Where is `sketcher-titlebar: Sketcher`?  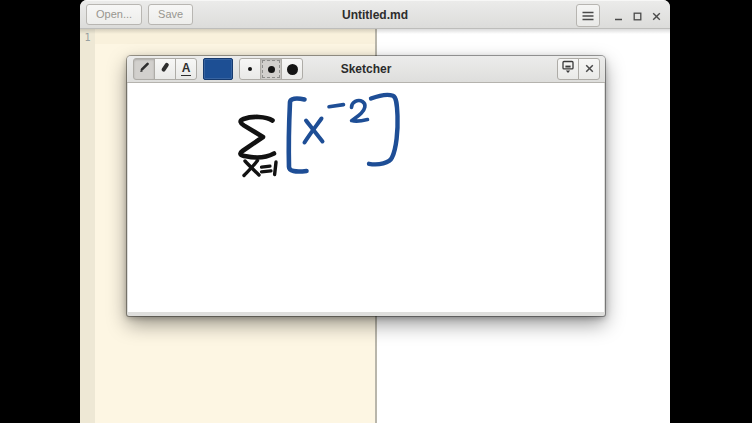 sketcher-titlebar: Sketcher is located at coordinates (366, 70).